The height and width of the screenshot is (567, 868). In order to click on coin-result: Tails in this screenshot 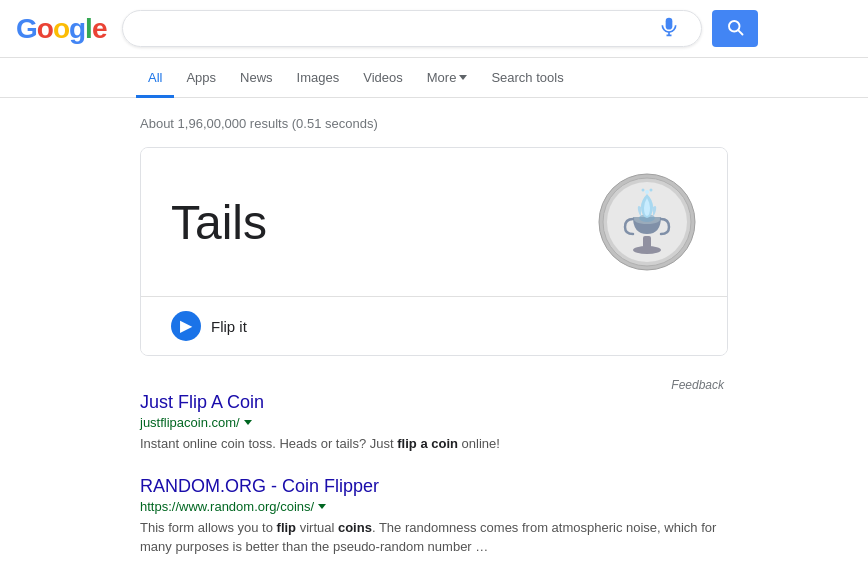, I will do `click(219, 222)`.